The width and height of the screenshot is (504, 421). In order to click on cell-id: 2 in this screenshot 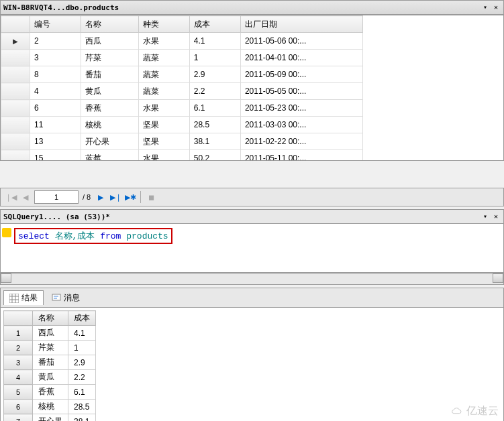, I will do `click(56, 42)`.